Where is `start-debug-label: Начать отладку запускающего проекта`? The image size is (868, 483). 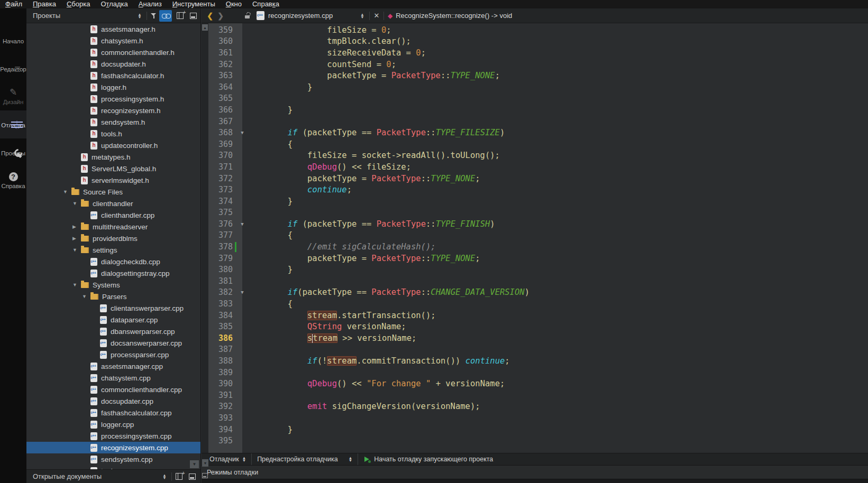 start-debug-label: Начать отладку запускающего проекта is located at coordinates (434, 459).